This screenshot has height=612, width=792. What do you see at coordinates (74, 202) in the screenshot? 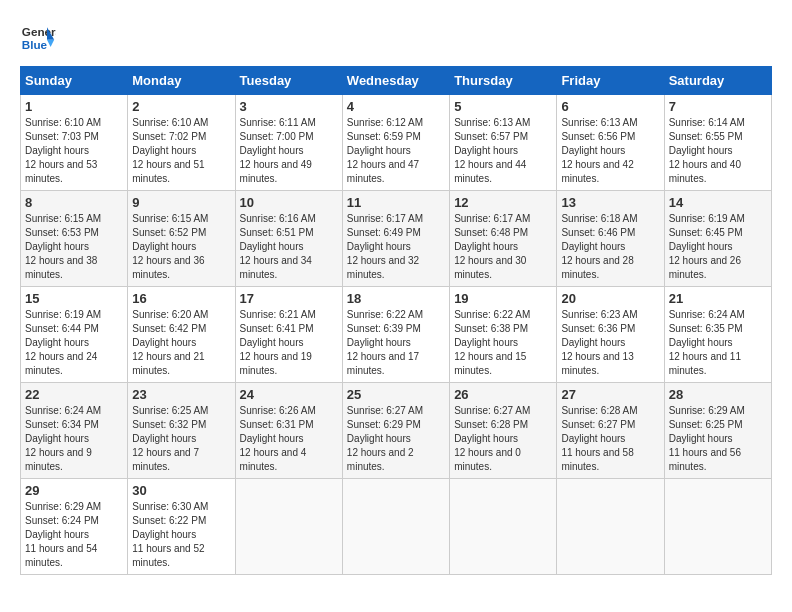
I see `day-number: 8` at bounding box center [74, 202].